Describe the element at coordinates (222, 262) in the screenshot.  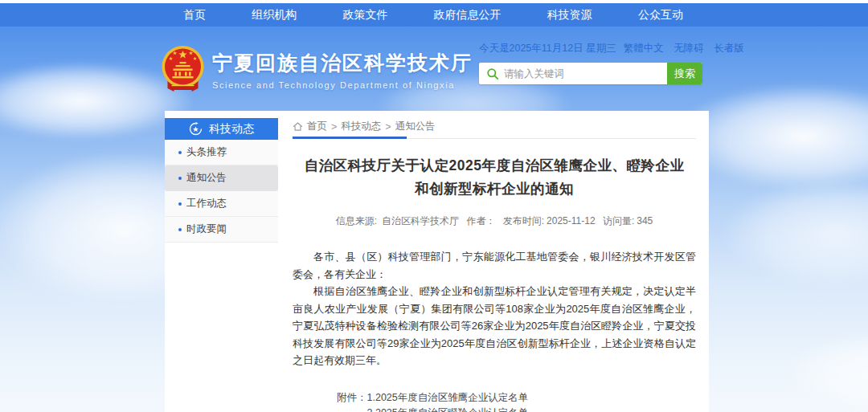
I see `sidebar: 科技动态 头条推荐 通知公告 工作动态 时政要闻` at that location.